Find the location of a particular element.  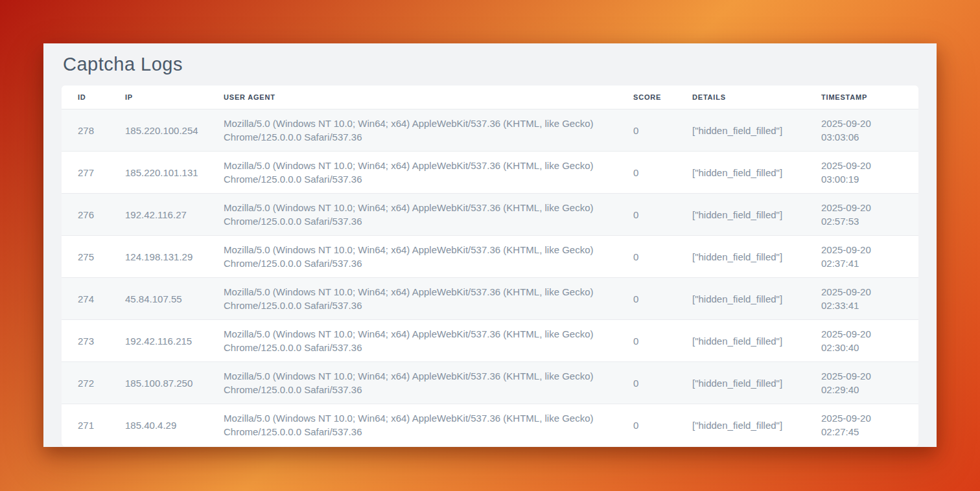

cell-ip: 185.40.4.29 is located at coordinates (158, 425).